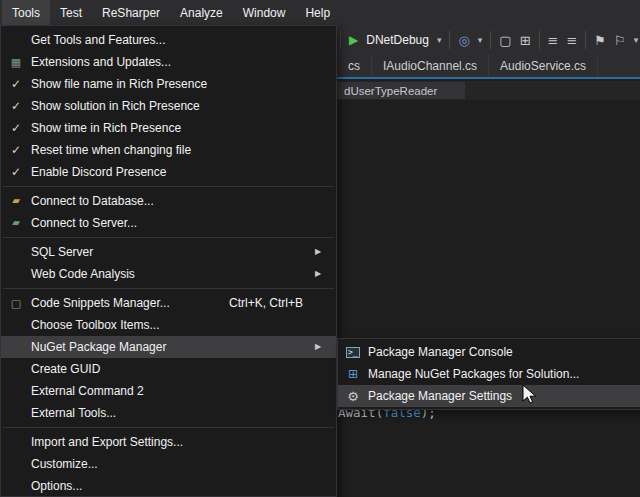  What do you see at coordinates (488, 374) in the screenshot?
I see `nuget-submenu-popup: >_ Package Manager Console ⊞ Manage NuGe…` at bounding box center [488, 374].